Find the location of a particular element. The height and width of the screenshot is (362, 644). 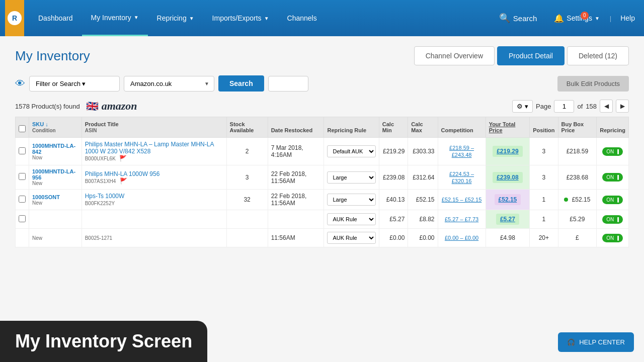

th-competition: Competition is located at coordinates (462, 128).